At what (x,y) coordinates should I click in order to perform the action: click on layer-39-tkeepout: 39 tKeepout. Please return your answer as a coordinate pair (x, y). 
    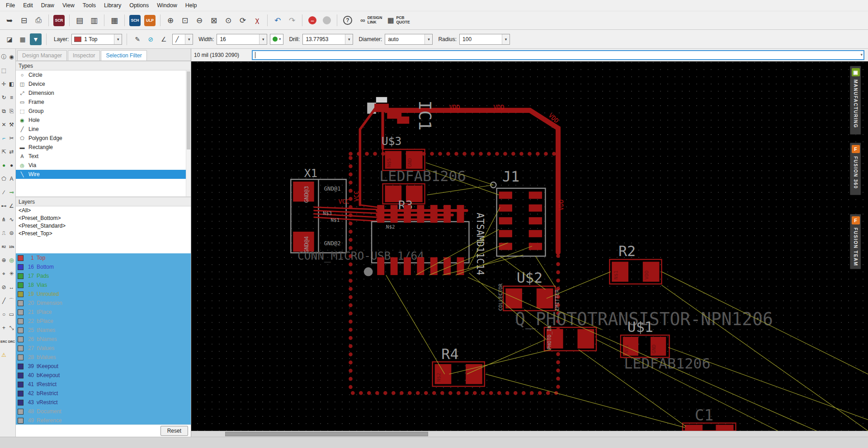
    Looking at the image, I should click on (103, 366).